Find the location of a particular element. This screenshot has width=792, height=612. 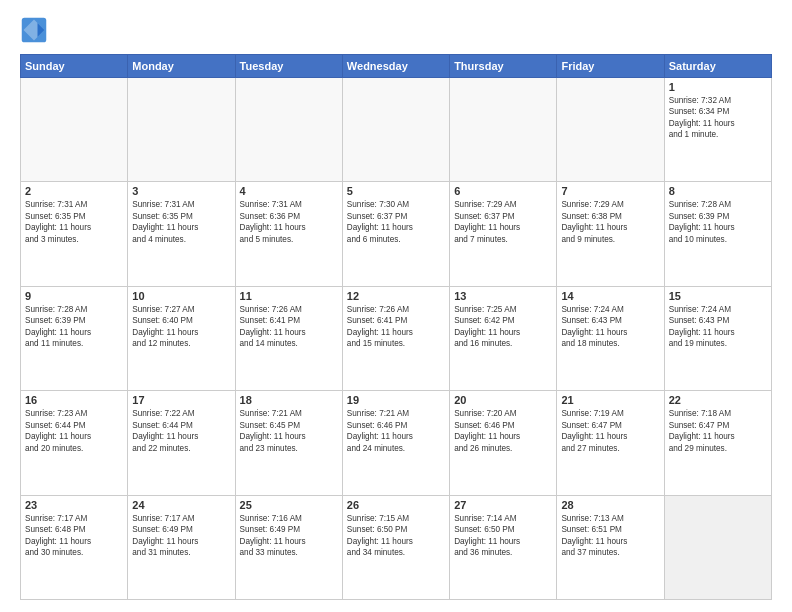

day-number: 1 is located at coordinates (718, 87).